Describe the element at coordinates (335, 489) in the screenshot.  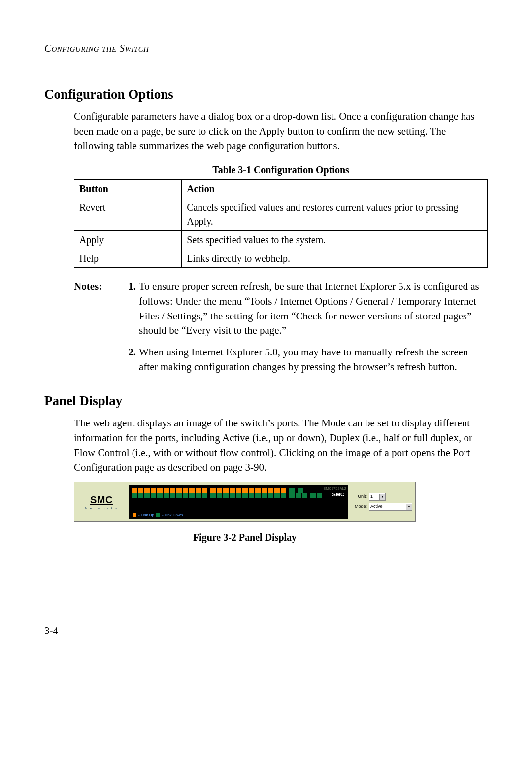
I see `switch-model-label: SMC6752AL2` at that location.